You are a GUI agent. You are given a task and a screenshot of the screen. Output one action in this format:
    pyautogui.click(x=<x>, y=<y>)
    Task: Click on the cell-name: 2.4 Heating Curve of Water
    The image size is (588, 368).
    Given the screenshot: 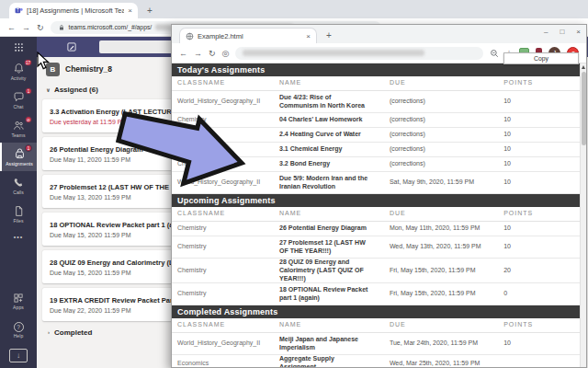 What is the action you would take?
    pyautogui.click(x=329, y=134)
    